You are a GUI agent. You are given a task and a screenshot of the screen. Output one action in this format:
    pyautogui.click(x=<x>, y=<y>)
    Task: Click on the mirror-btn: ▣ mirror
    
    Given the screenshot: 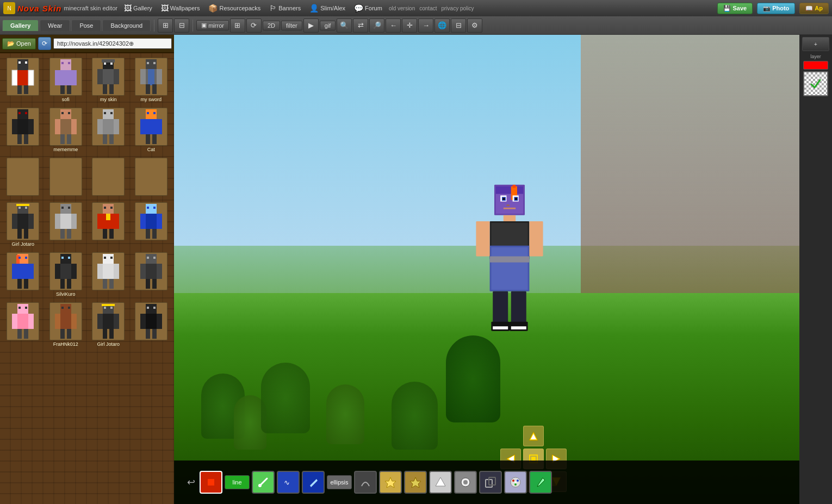 What is the action you would take?
    pyautogui.click(x=213, y=25)
    